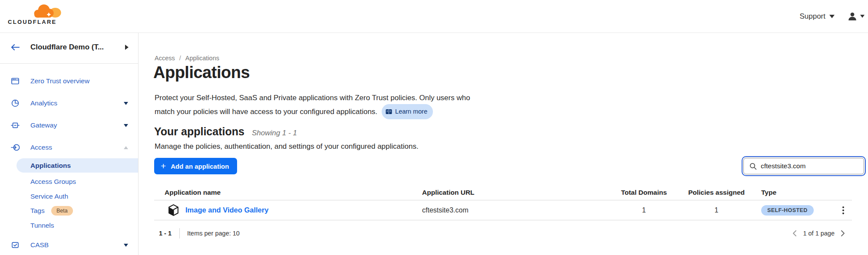  Describe the element at coordinates (41, 147) in the screenshot. I see `sidebar-item-label: Access` at that location.